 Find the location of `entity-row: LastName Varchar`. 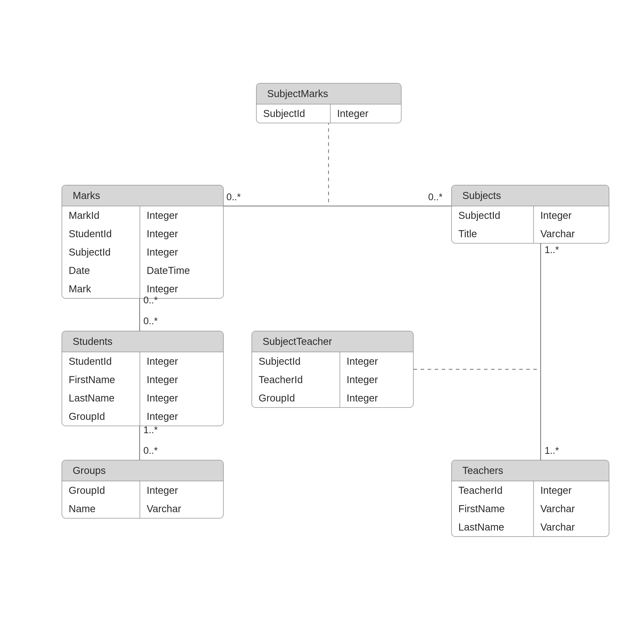

entity-row: LastName Varchar is located at coordinates (530, 527).